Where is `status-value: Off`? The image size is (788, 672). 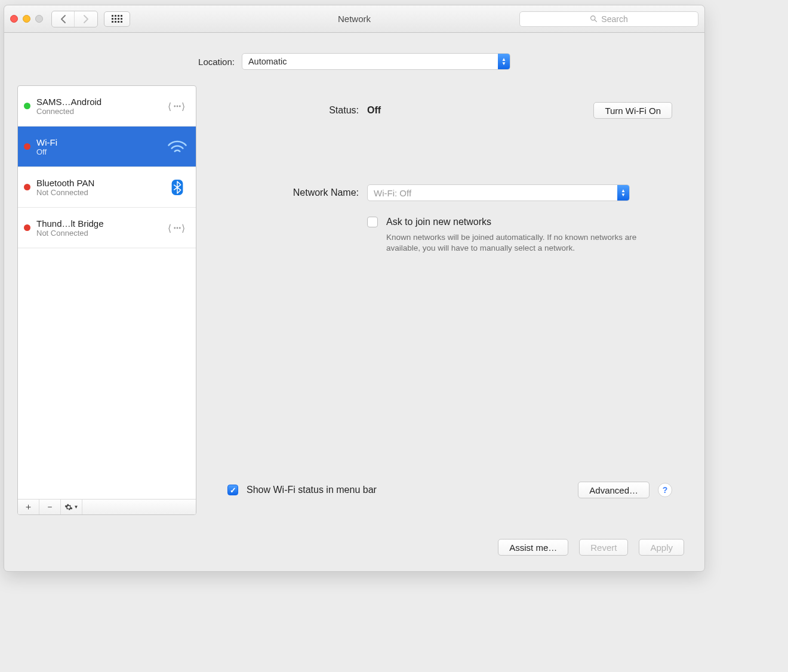 status-value: Off is located at coordinates (374, 110).